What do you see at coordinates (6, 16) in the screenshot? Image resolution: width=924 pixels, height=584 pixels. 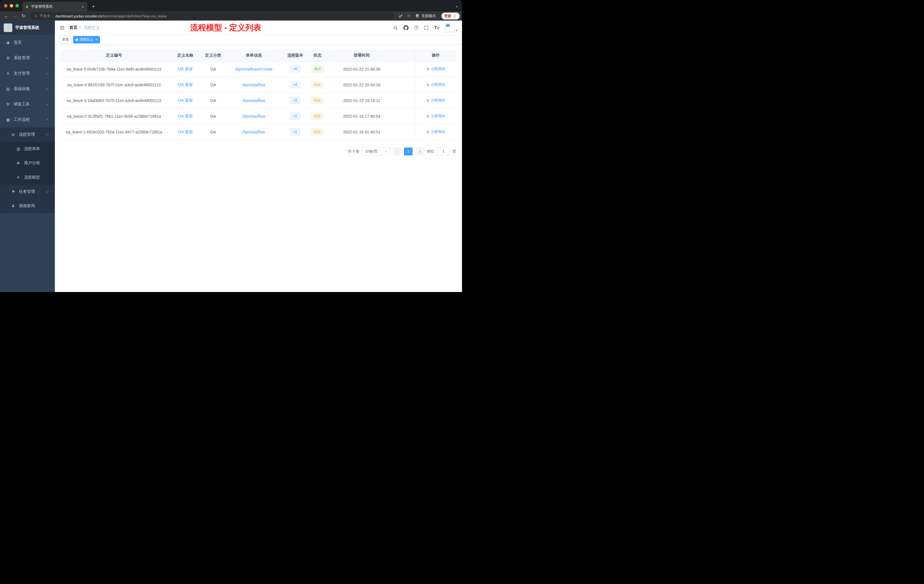 I see `back-button: ←` at bounding box center [6, 16].